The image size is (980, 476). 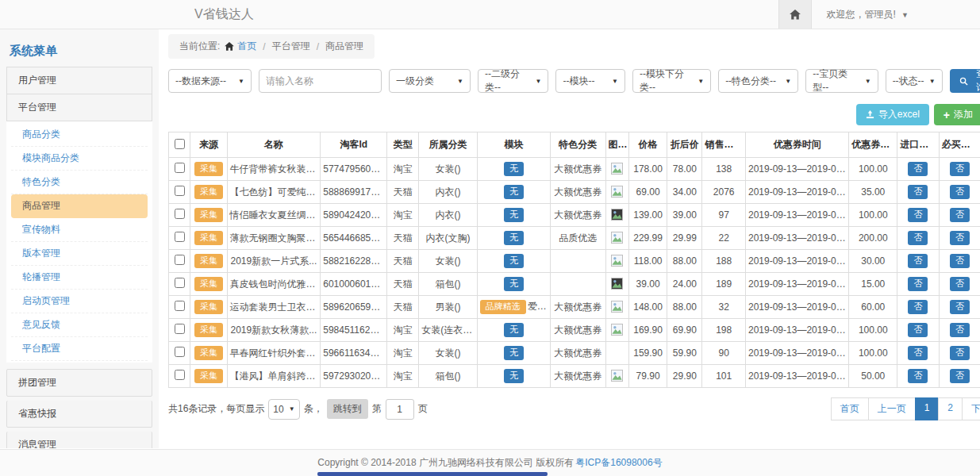 I want to click on add-button: + 添加, so click(x=957, y=114).